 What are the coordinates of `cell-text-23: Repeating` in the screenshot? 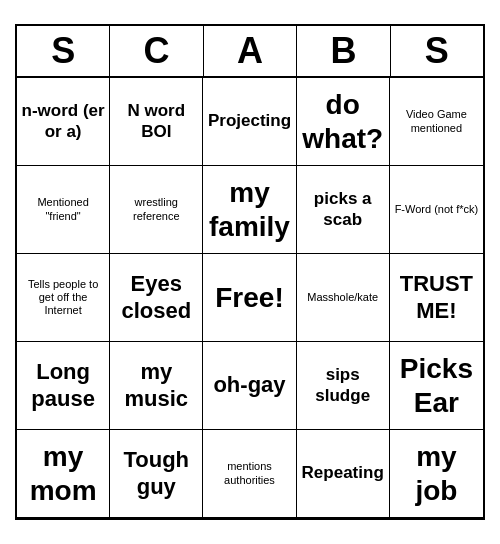 It's located at (343, 473).